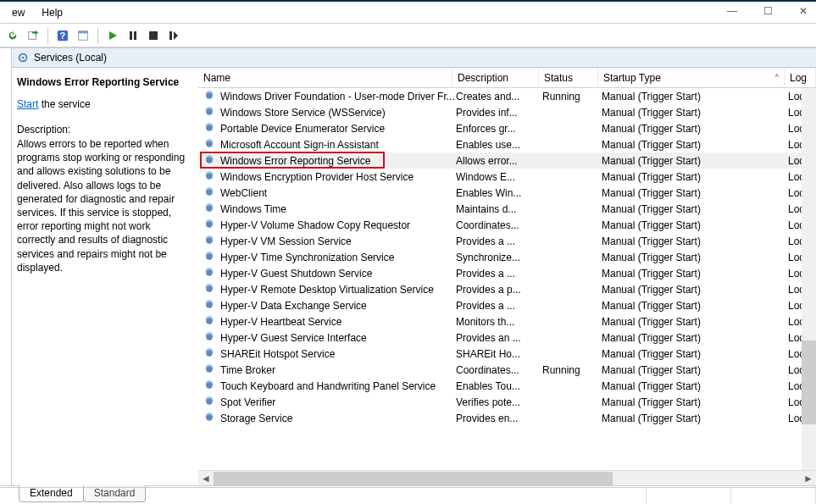 This screenshot has width=816, height=504. What do you see at coordinates (325, 78) in the screenshot?
I see `column-name: Name` at bounding box center [325, 78].